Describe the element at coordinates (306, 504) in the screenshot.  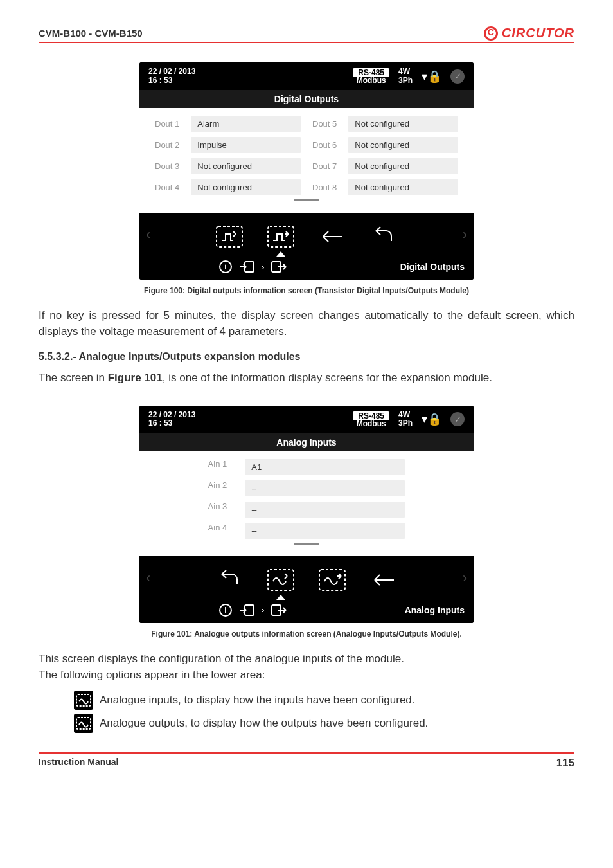
I see `panel-body: Ain 1A1Ain 2--Ain 3--Ain 4--` at that location.